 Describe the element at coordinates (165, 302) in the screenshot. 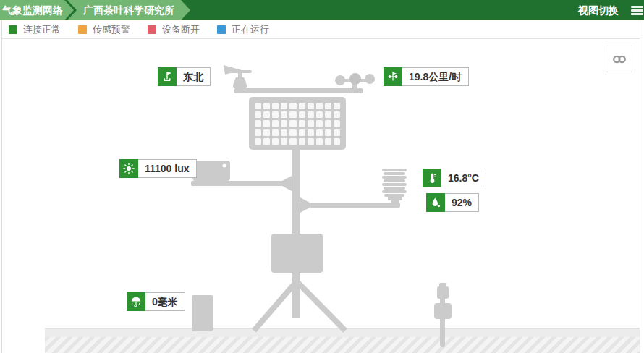

I see `rainfall-value: 0毫米` at that location.